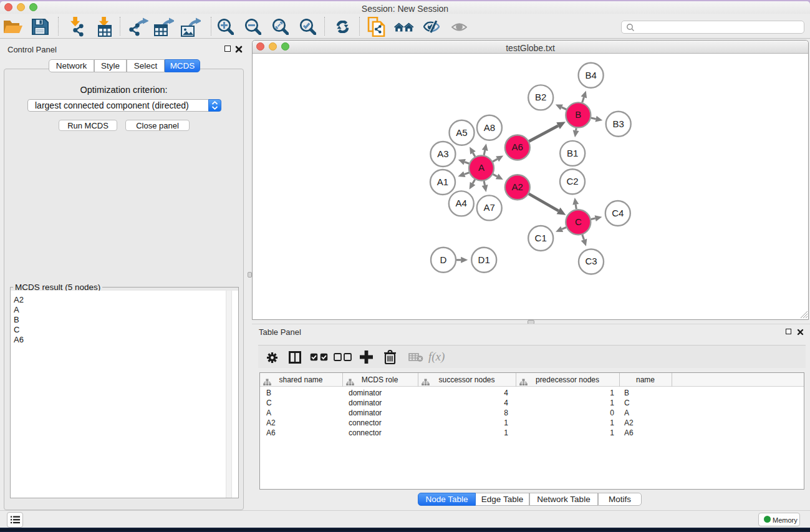 The image size is (810, 532). What do you see at coordinates (541, 238) in the screenshot?
I see `svg-text: C1` at bounding box center [541, 238].